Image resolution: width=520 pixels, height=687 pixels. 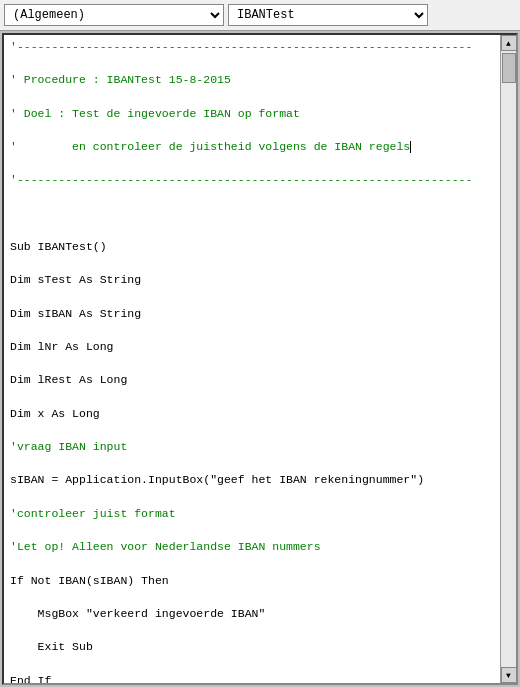 I want to click on code-line: ' en controleer de juistheid volgens de …, so click(x=252, y=148).